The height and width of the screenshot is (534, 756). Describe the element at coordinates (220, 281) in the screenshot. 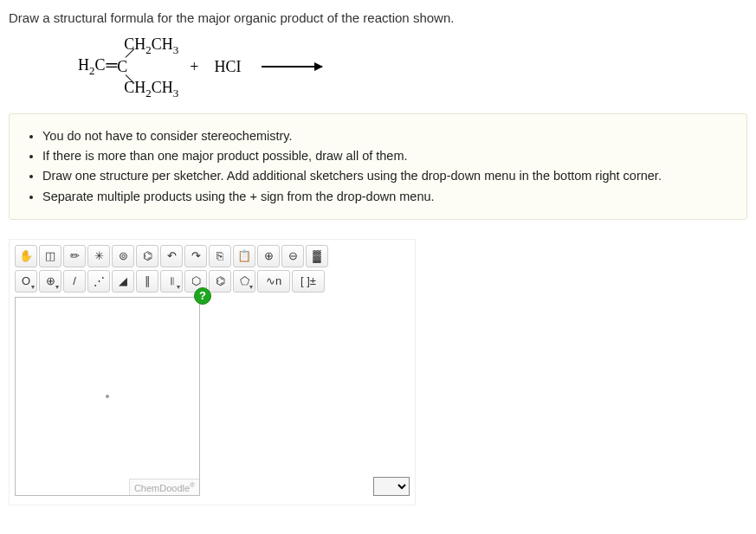

I see `benzene-tool: ⌬` at that location.